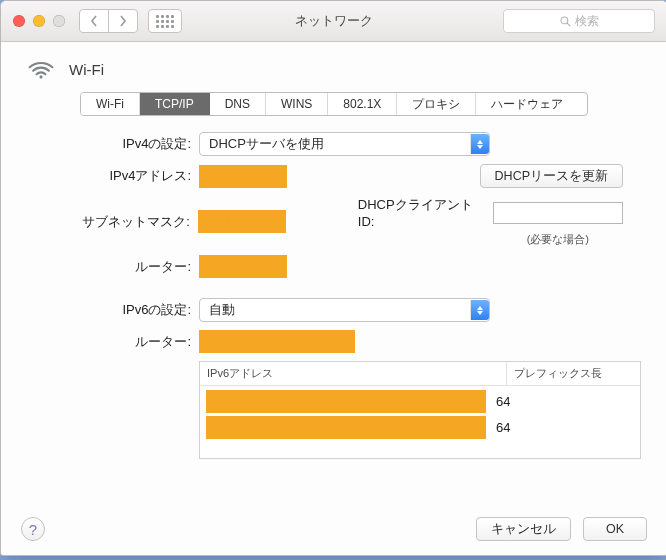  What do you see at coordinates (422, 212) in the screenshot?
I see `dhcp-client-id-label: DHCPクライアントID:` at bounding box center [422, 212].